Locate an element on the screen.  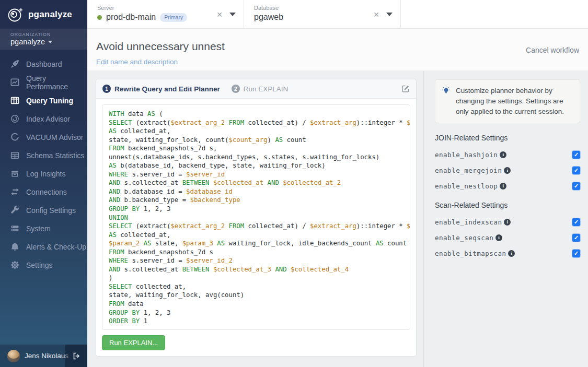
user-footer: Jens Nikolaus is located at coordinates (44, 356).